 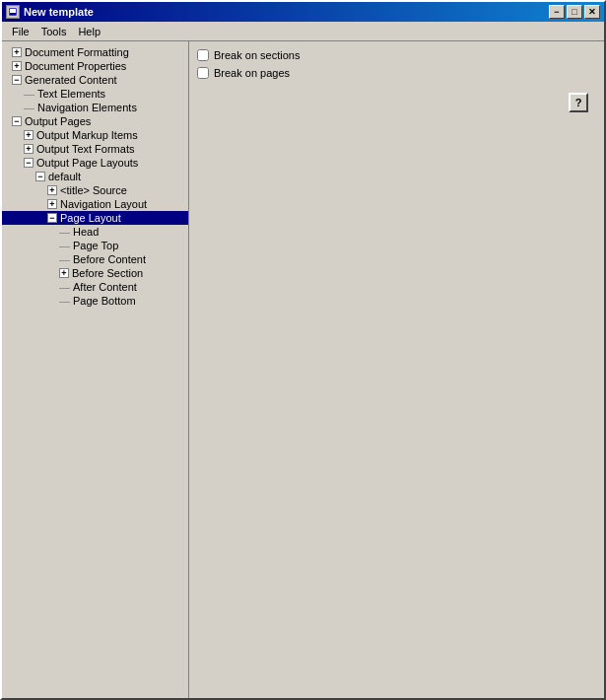 What do you see at coordinates (104, 287) in the screenshot?
I see `tree-label-after-content: After Content` at bounding box center [104, 287].